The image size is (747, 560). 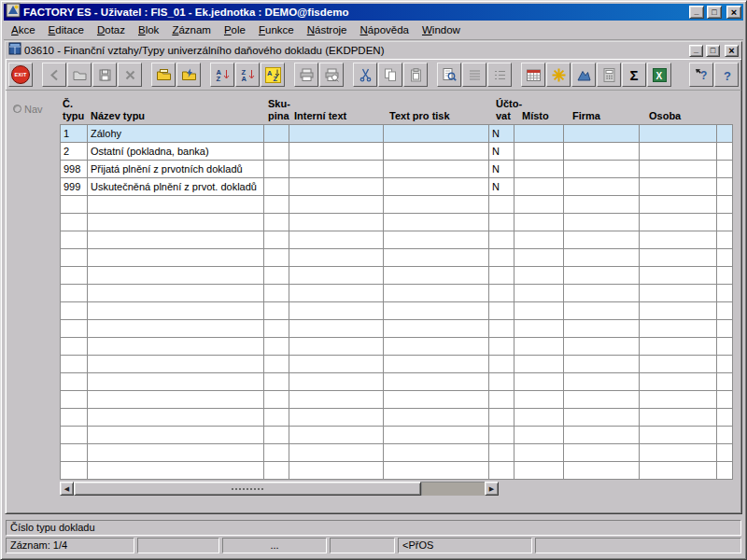 I want to click on cut-button, so click(x=365, y=75).